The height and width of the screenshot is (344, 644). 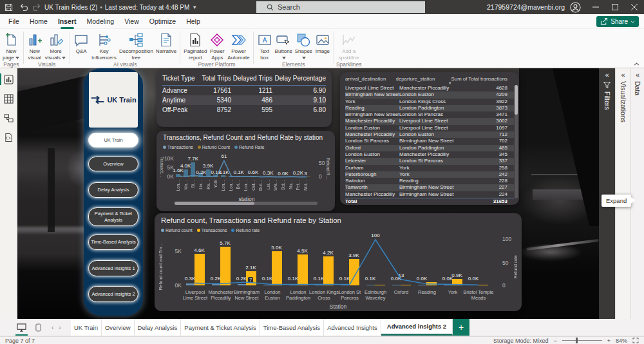 I want to click on menu-modeling: Modeling, so click(x=100, y=22).